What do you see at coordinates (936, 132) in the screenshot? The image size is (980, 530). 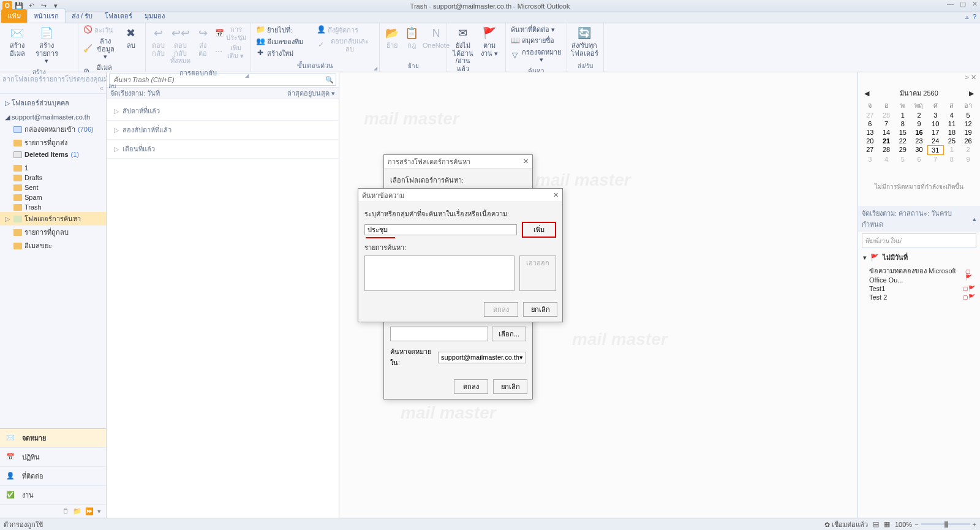 I see `cal-day: 17` at bounding box center [936, 132].